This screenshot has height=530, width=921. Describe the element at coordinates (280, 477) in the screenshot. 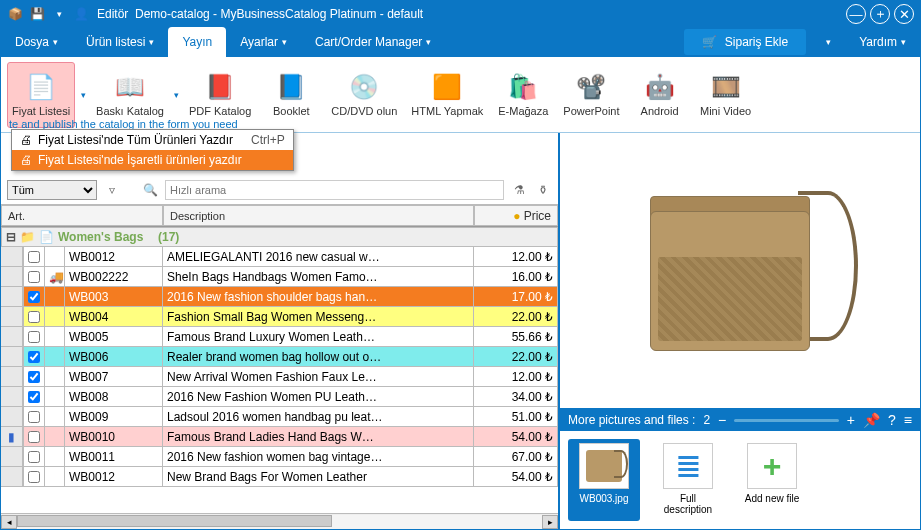

I see `table-row: WB0012New Brand Bags For Women Leather54…` at that location.